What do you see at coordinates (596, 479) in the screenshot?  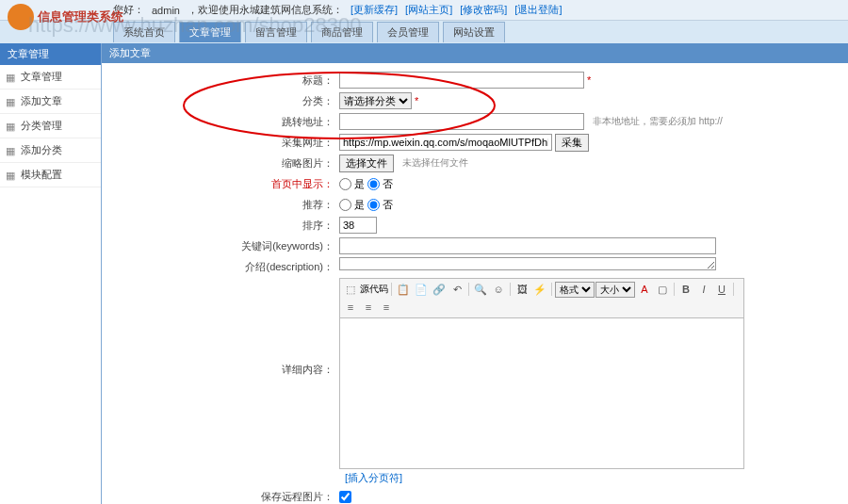 I see `insert-pagebreak-link: [插入分页符]` at bounding box center [596, 479].